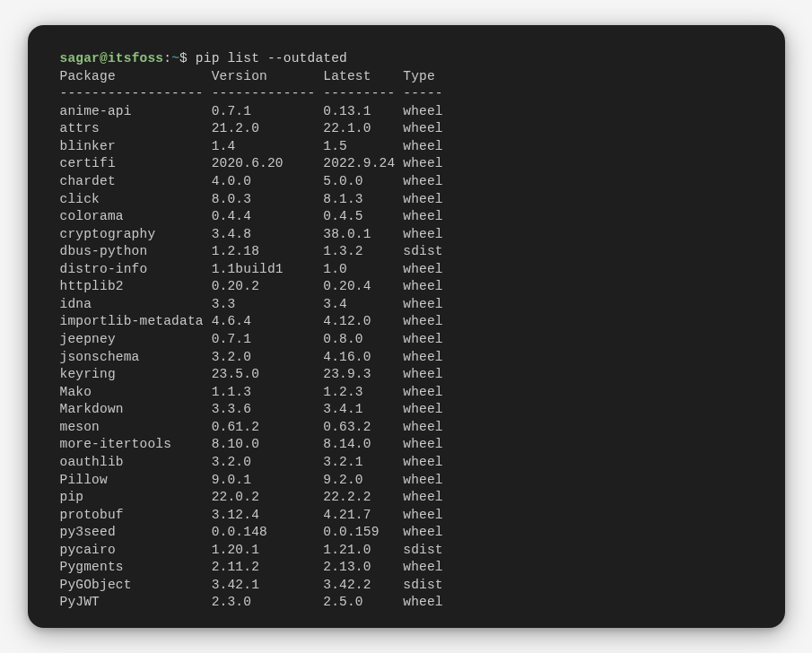 The image size is (812, 653). What do you see at coordinates (183, 58) in the screenshot?
I see `prompt-symbol: $` at bounding box center [183, 58].